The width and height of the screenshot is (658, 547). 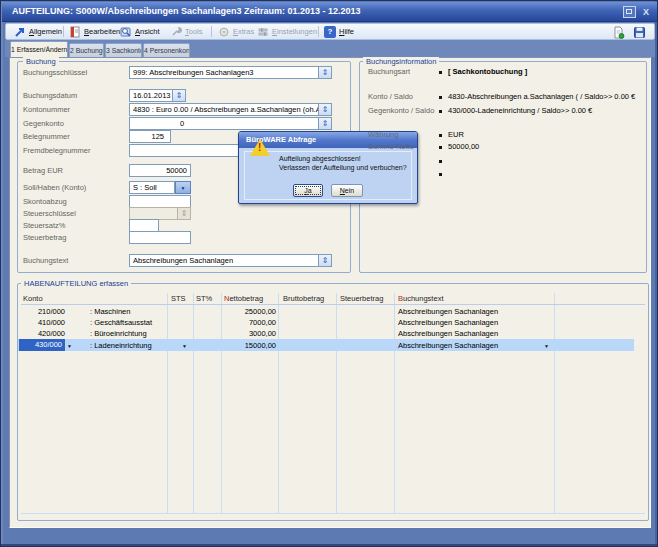 I want to click on konto-dropdown-icon: ▼, so click(x=70, y=346).